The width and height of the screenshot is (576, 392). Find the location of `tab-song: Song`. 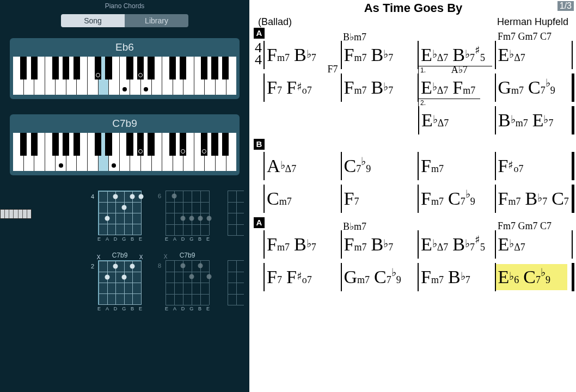

tab-song: Song is located at coordinates (93, 21).